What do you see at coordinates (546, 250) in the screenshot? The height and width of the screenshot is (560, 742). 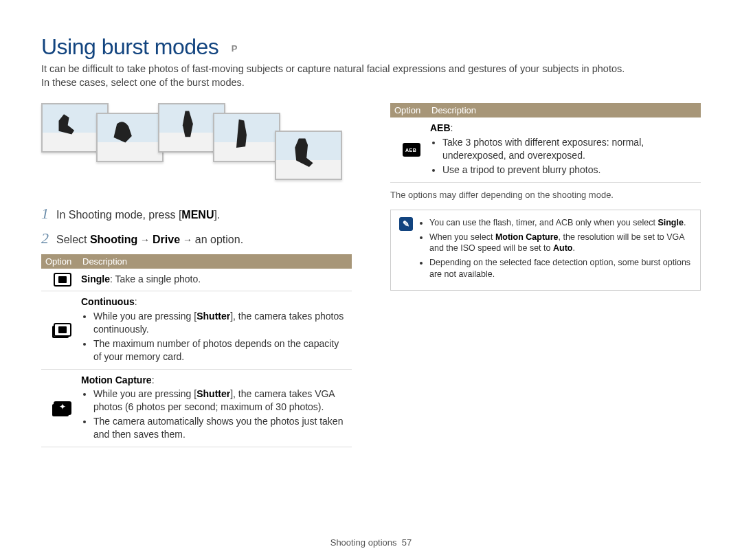 I see `info-box: ✎ You can use the flash, timer, and ACB …` at bounding box center [546, 250].